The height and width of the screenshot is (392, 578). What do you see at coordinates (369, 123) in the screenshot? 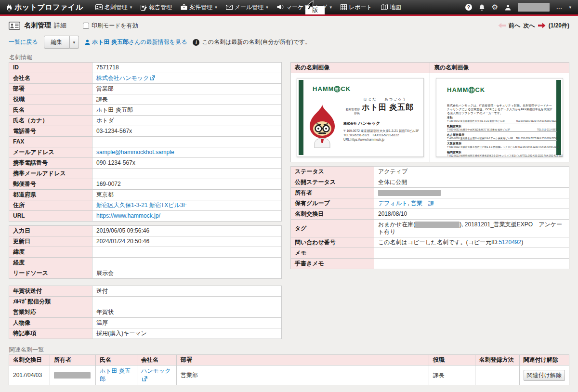
I see `card-company: ハンモック` at bounding box center [369, 123].